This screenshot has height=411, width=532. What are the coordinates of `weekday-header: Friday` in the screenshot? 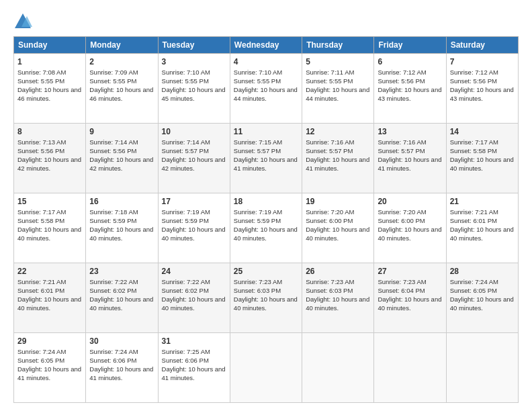 It's located at (410, 46).